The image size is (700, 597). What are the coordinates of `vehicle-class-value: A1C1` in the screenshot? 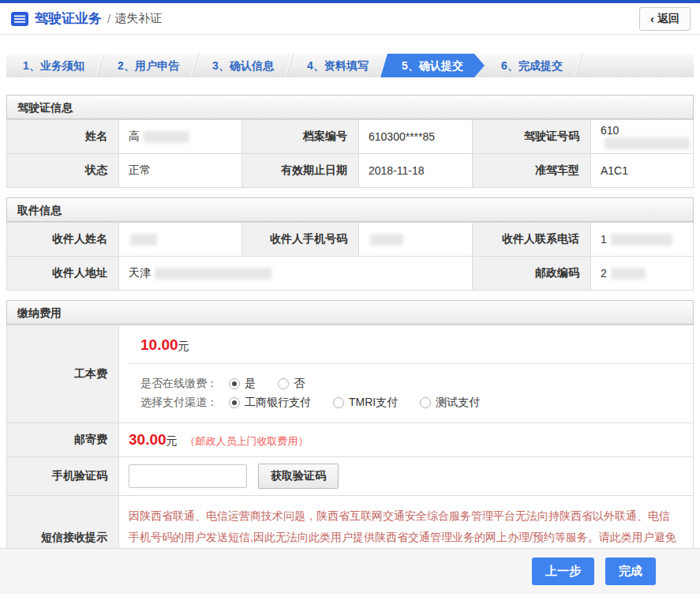 It's located at (642, 171).